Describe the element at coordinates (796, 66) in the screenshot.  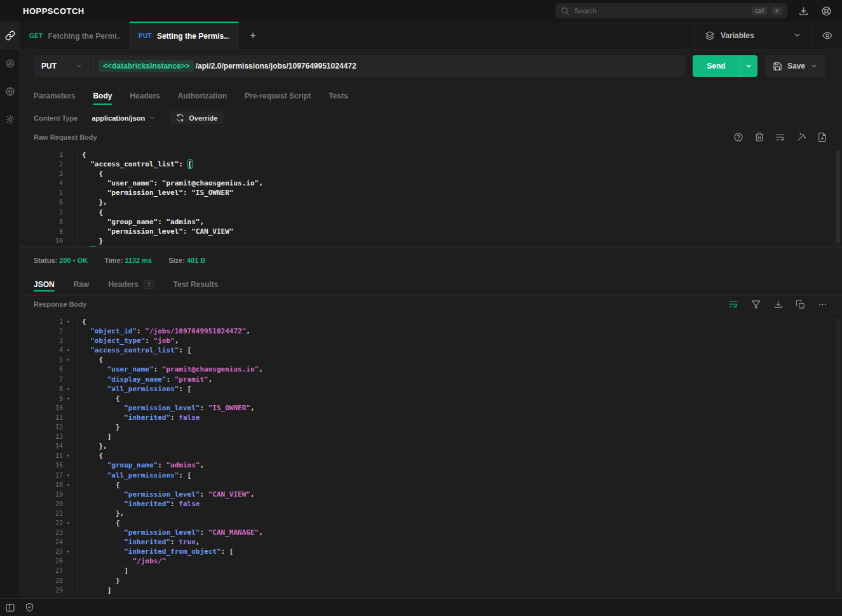
I see `save-button: Save` at that location.